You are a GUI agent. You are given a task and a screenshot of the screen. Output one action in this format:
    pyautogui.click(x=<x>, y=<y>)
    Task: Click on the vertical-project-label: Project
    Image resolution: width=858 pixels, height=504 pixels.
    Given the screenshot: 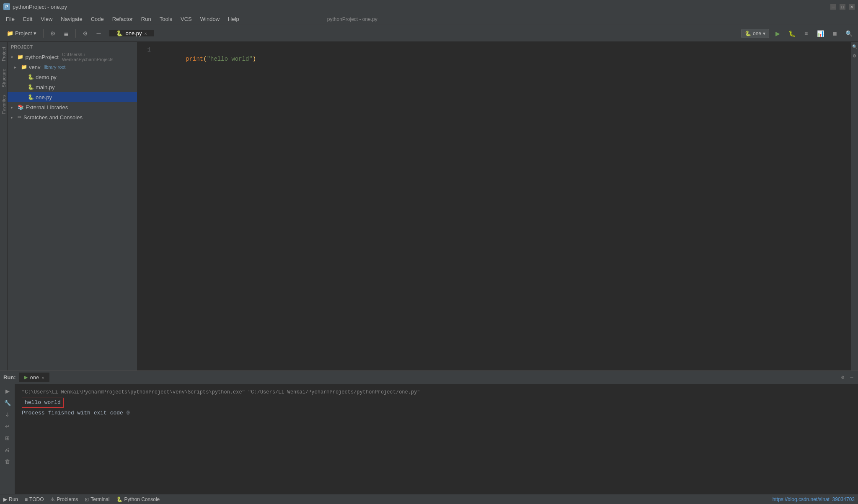 What is the action you would take?
    pyautogui.click(x=4, y=54)
    